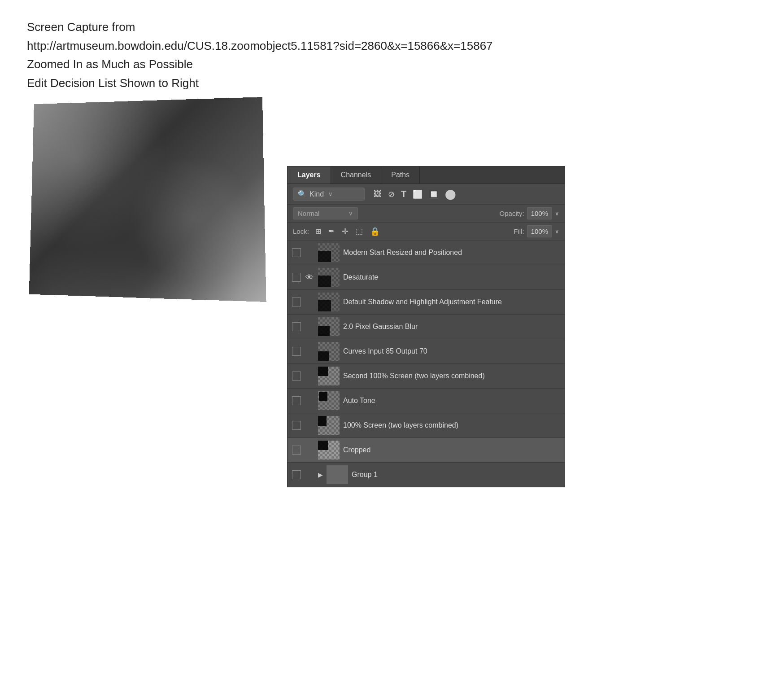  What do you see at coordinates (452, 277) in the screenshot?
I see `layer-name: Desaturate` at bounding box center [452, 277].